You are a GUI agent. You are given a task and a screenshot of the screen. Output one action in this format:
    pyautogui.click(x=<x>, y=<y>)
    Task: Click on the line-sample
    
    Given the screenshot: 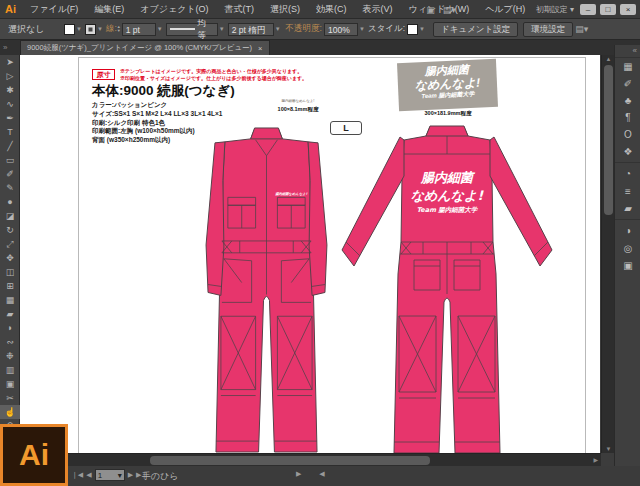 What is the action you would take?
    pyautogui.click(x=182, y=29)
    